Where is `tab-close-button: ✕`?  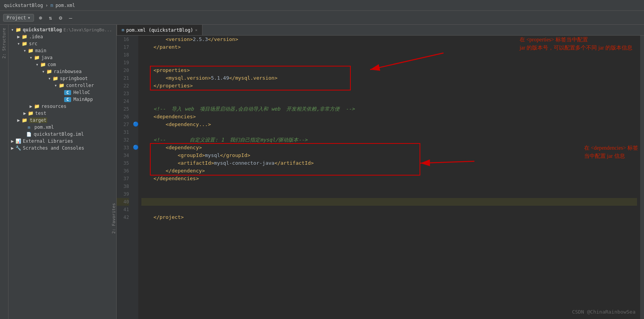 tab-close-button: ✕ is located at coordinates (196, 30).